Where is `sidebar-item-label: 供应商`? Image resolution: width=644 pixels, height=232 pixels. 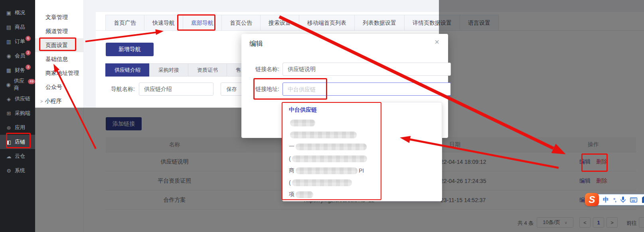
sidebar-item-label: 供应商 is located at coordinates (21, 85).